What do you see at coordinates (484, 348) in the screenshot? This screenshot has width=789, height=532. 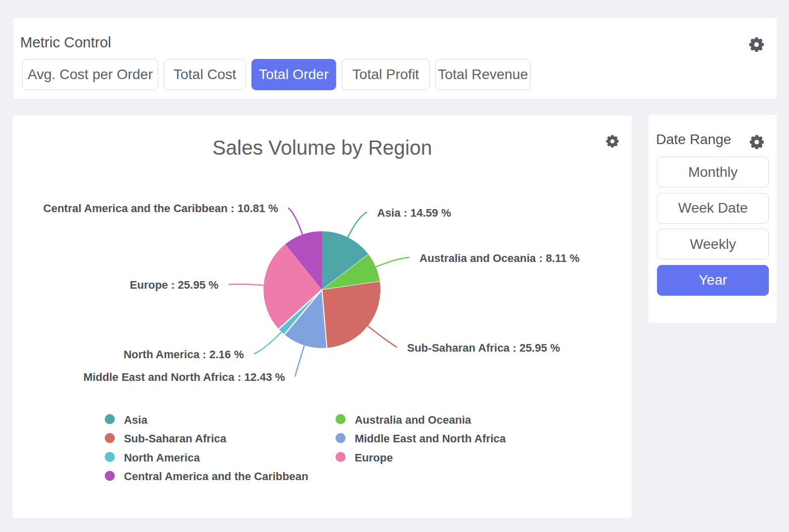 I see `pie-label: Sub-Saharan Africa : 25.95 %` at bounding box center [484, 348].